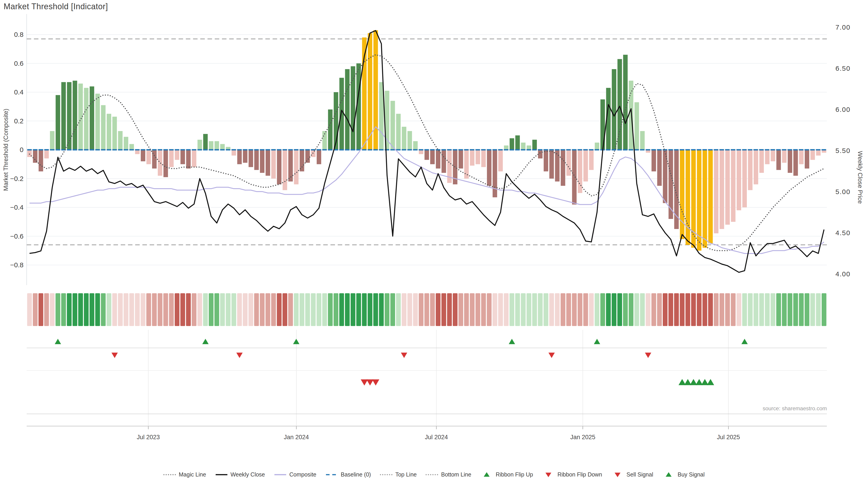 The height and width of the screenshot is (488, 868). What do you see at coordinates (580, 475) in the screenshot?
I see `legend-label: Ribbon Flip Down` at bounding box center [580, 475].